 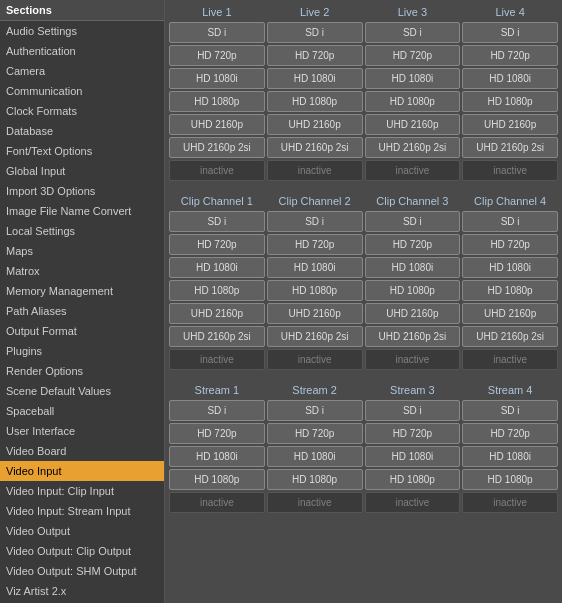 I want to click on format-btn-2-0-3: SD i, so click(x=510, y=410).